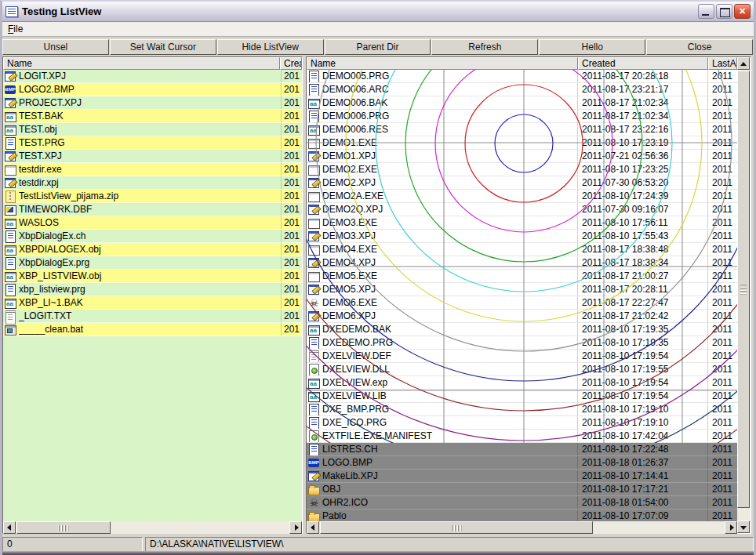 This screenshot has width=756, height=555. What do you see at coordinates (706, 11) in the screenshot?
I see `minimize-button` at bounding box center [706, 11].